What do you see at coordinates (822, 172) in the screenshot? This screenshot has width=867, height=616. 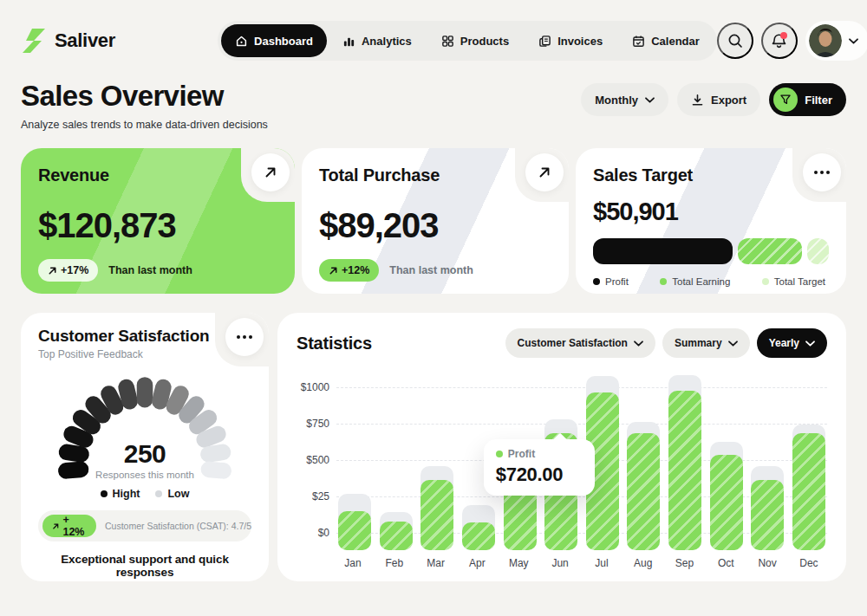 I see `target-menu-button` at bounding box center [822, 172].